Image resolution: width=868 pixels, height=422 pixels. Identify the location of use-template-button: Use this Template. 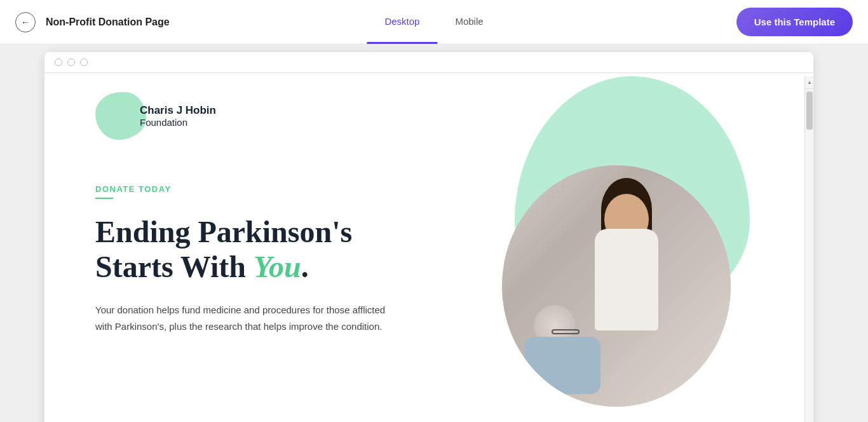
(794, 22).